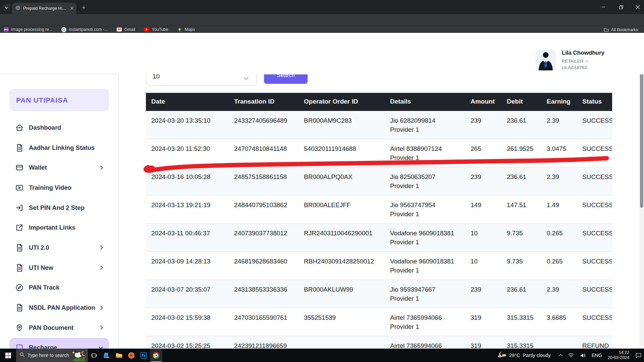  What do you see at coordinates (94, 355) in the screenshot?
I see `task-view-button` at bounding box center [94, 355].